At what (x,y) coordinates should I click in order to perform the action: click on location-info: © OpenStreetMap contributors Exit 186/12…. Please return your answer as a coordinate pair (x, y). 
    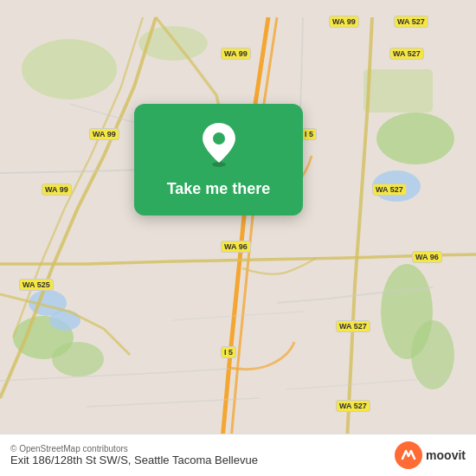
    Looking at the image, I should click on (134, 455).